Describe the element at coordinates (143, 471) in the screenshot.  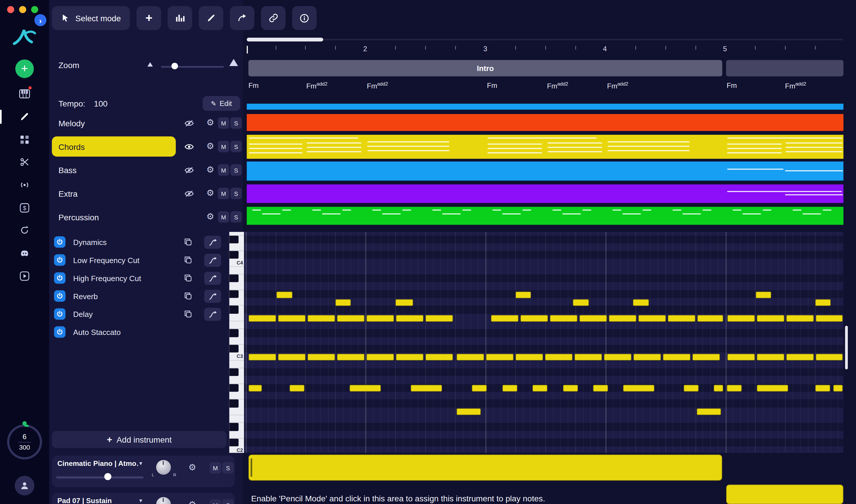
I see `instrument-card-1: Cinematic Piano | Atmo…▾LR⚙MS` at that location.